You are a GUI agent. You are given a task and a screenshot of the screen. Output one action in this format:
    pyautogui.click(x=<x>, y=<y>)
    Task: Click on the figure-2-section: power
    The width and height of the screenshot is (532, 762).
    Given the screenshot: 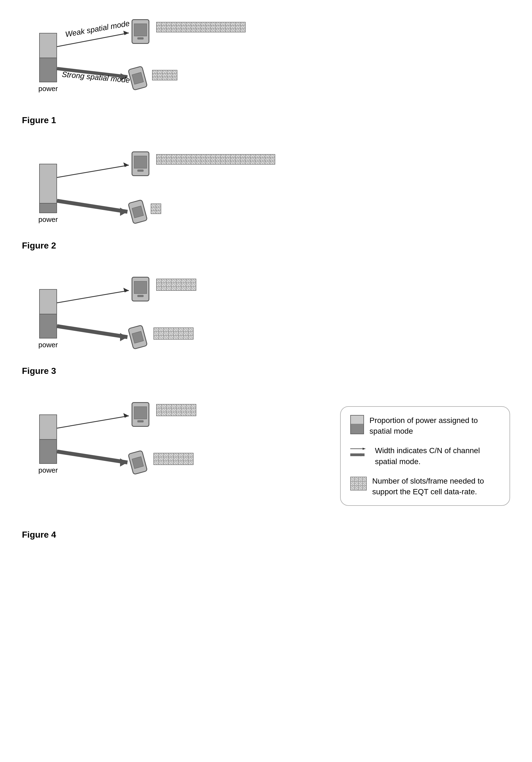 What is the action you would take?
    pyautogui.click(x=266, y=199)
    